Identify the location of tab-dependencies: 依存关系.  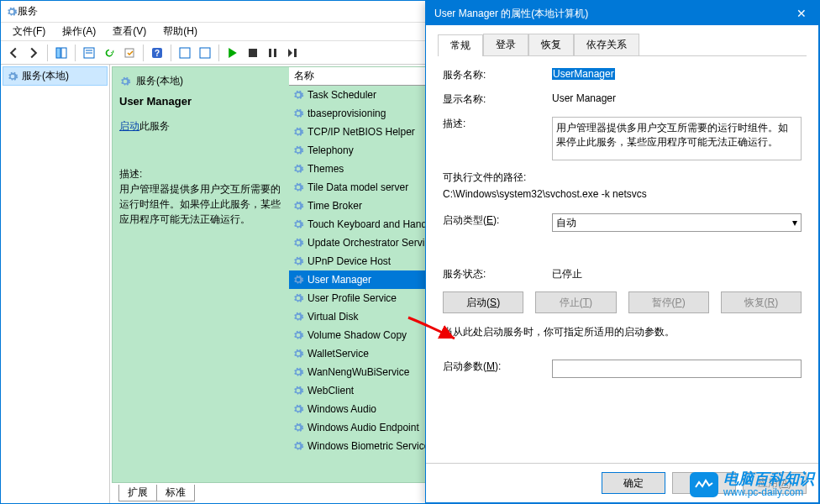
(607, 45).